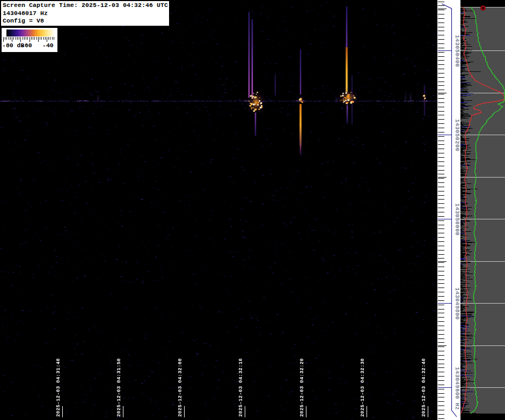  What do you see at coordinates (457, 388) in the screenshot?
I see `freq-axis-label: 143049600 Hz` at bounding box center [457, 388].